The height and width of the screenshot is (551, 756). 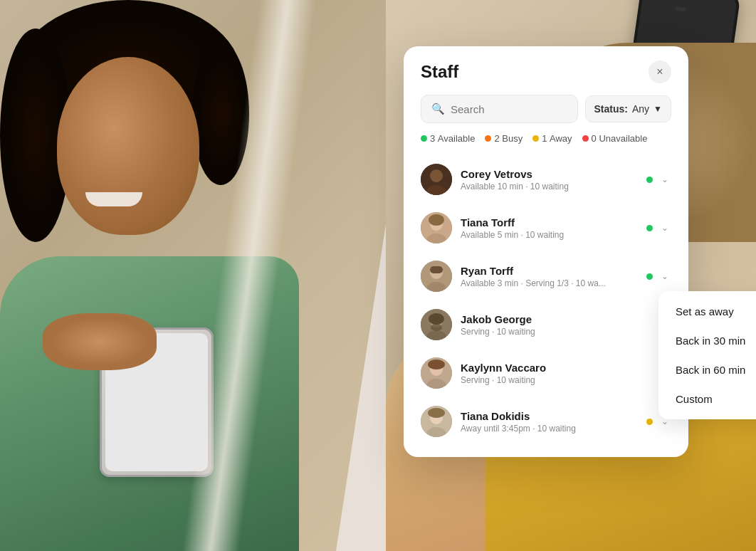 What do you see at coordinates (550, 421) in the screenshot?
I see `staff-info-tiana-d: Tiana Dokidis Away until 3:45pm · 10 wai…` at bounding box center [550, 421].